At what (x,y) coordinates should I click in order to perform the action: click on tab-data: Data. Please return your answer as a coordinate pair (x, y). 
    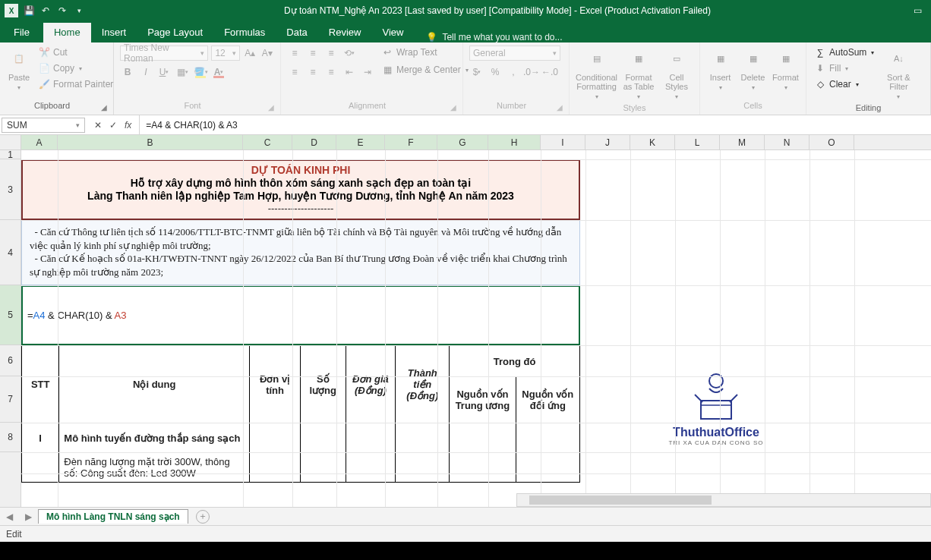
    Looking at the image, I should click on (296, 33).